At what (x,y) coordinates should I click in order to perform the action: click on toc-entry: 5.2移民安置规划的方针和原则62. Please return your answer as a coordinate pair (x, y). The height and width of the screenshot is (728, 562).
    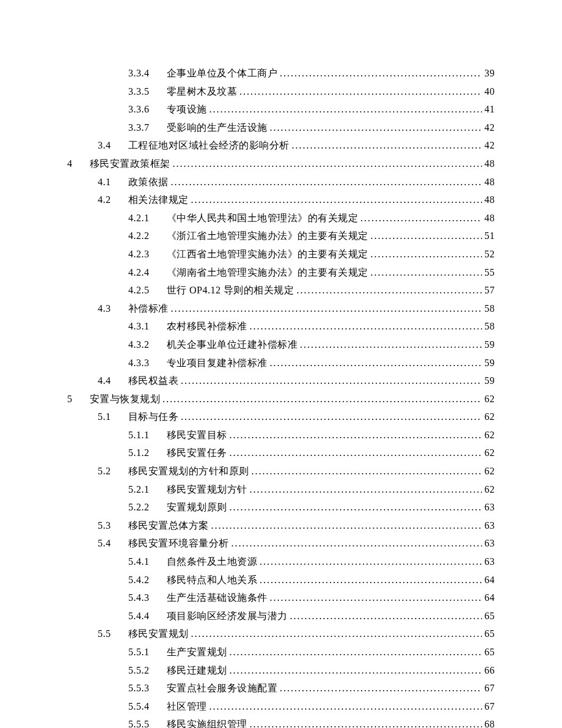
    Looking at the image, I should click on (281, 471).